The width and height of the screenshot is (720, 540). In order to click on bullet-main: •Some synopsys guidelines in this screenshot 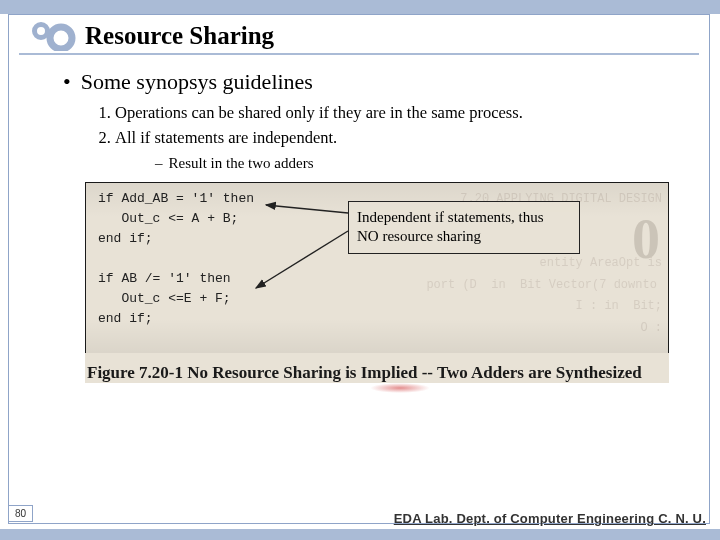, I will do `click(359, 79)`.